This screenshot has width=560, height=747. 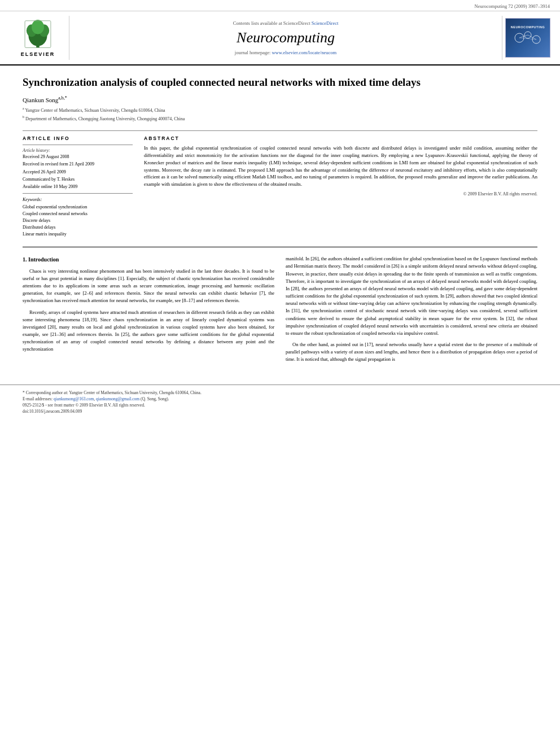 I want to click on article-footer: * Corresponding author at: Yangtze Cente…, so click(x=280, y=401).